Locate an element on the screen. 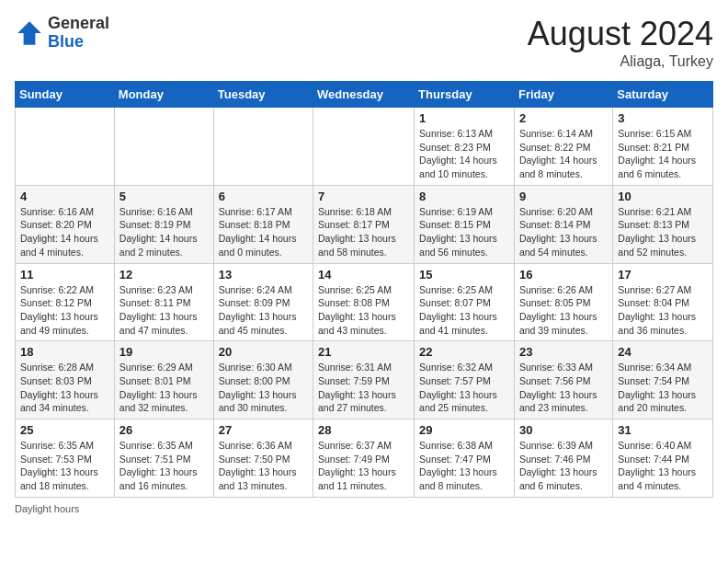 The width and height of the screenshot is (728, 563). day-info: Sunrise: 6:36 AM Sunset: 7:50 PM Dayligh… is located at coordinates (263, 465).